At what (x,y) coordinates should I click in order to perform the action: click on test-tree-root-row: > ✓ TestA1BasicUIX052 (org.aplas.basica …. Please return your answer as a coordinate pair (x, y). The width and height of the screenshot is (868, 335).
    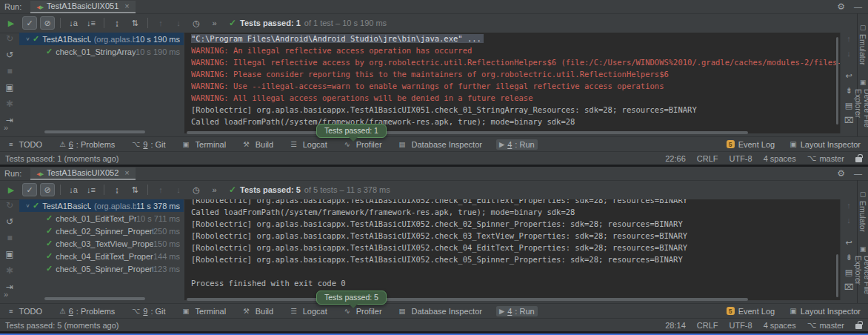
    Looking at the image, I should click on (101, 206).